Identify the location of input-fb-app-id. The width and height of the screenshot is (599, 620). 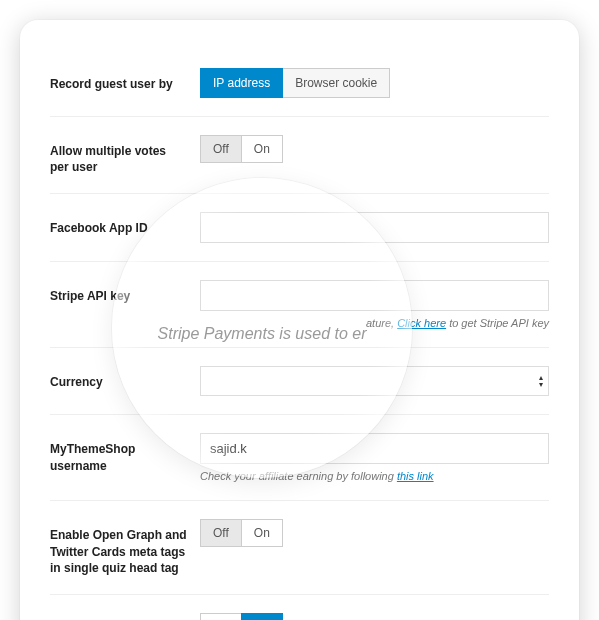
(374, 228).